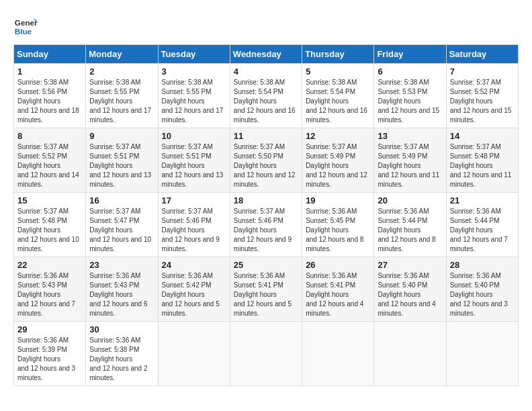  Describe the element at coordinates (408, 101) in the screenshot. I see `day-info: Sunrise: 5:38 AMSunset: 5:53 PMDaylight …` at that location.